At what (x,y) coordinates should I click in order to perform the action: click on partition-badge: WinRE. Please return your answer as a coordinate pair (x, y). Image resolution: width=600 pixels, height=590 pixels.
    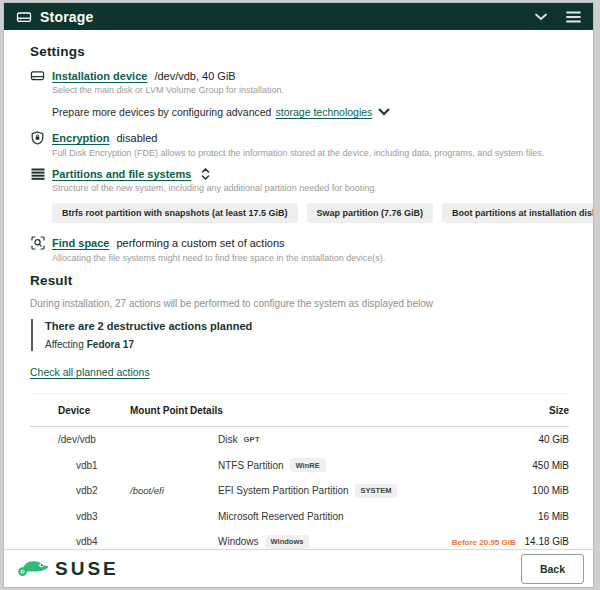
    Looking at the image, I should click on (308, 465).